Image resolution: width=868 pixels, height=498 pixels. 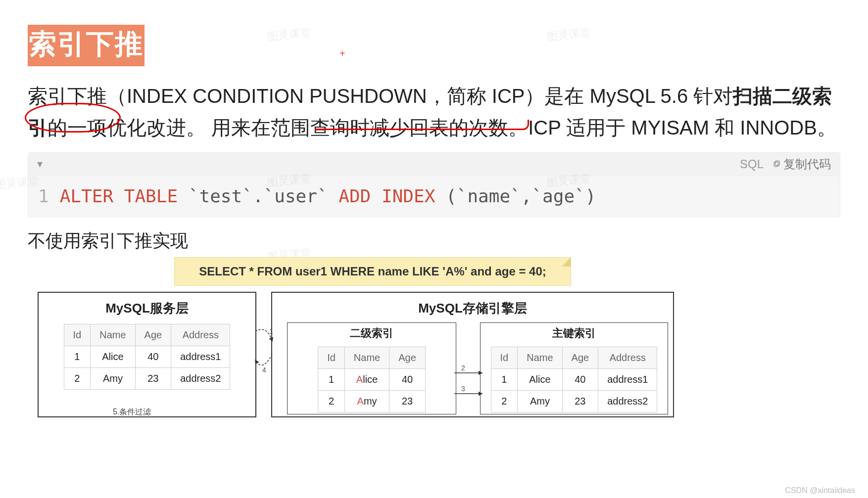 I want to click on storage-engine-title: MySQL存储引擎层, so click(x=473, y=307).